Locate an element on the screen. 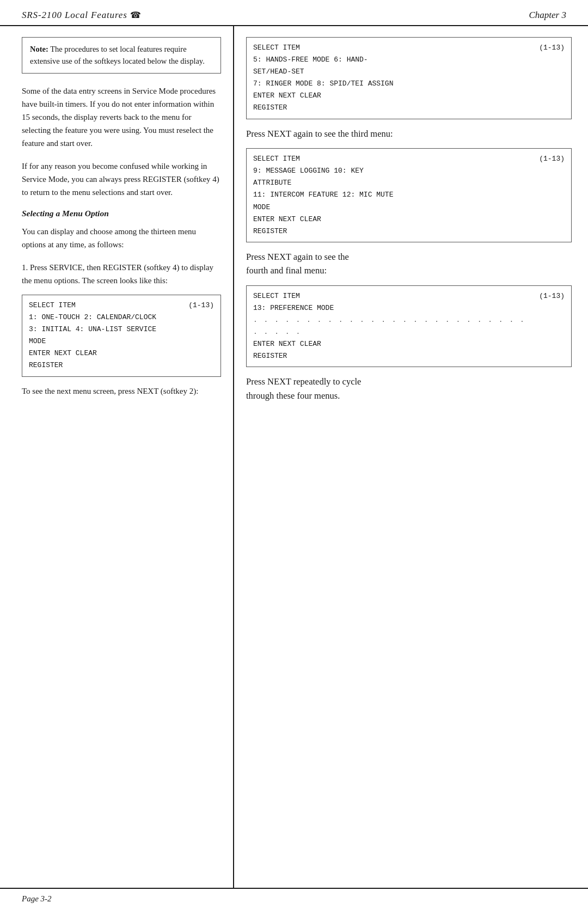 Image resolution: width=588 pixels, height=909 pixels. right-para-3-line2: through these four menus. is located at coordinates (293, 395).